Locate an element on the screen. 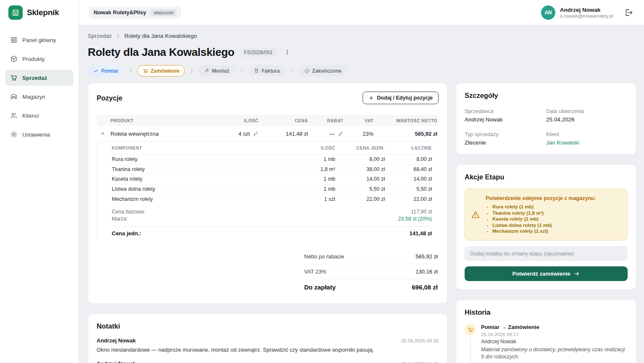  detail-label: Typ sprzedaży is located at coordinates (505, 134).